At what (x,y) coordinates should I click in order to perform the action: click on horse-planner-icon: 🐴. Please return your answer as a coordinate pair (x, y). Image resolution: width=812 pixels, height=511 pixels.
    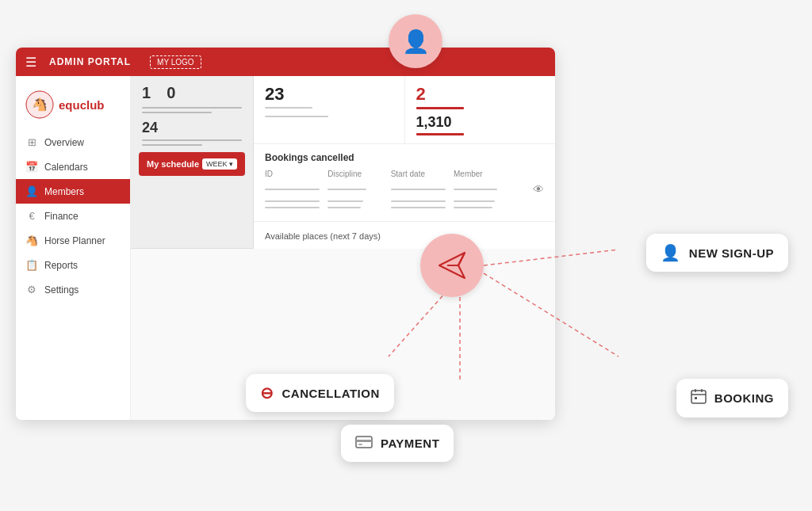
    Looking at the image, I should click on (32, 241).